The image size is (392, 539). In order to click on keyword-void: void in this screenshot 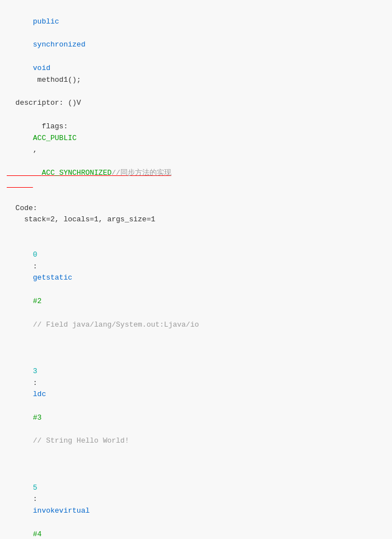, I will do `click(41, 68)`.